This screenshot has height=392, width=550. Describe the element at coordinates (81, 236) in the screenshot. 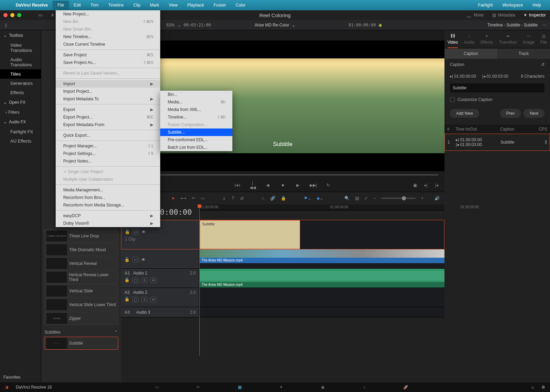

I see `title-preset-row: THREE LINE DROPThree Line Drop` at that location.